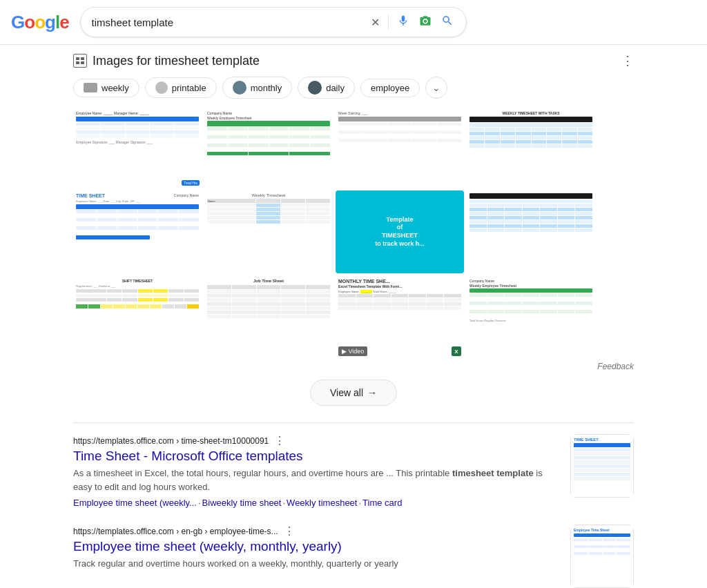  I want to click on result-sublink-1: Employee time sheet (weekly..., so click(135, 502).